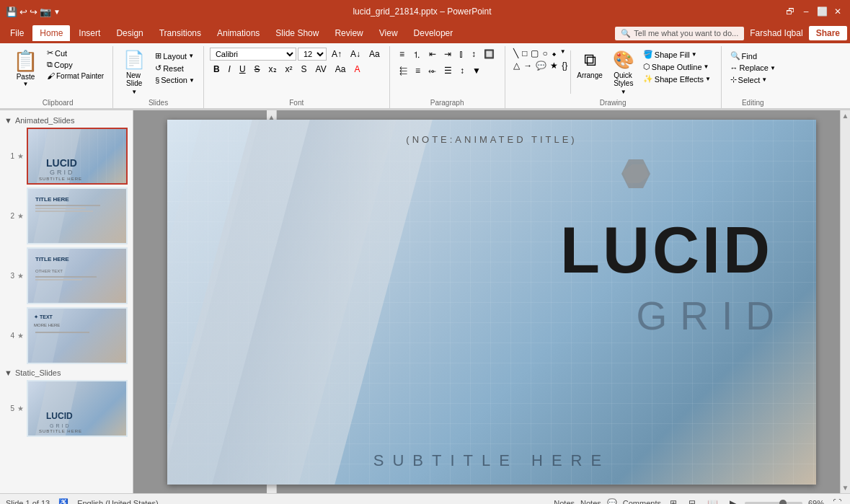 The height and width of the screenshot is (504, 850). Describe the element at coordinates (666, 251) in the screenshot. I see `slide-lucid-text: LUCID` at that location.